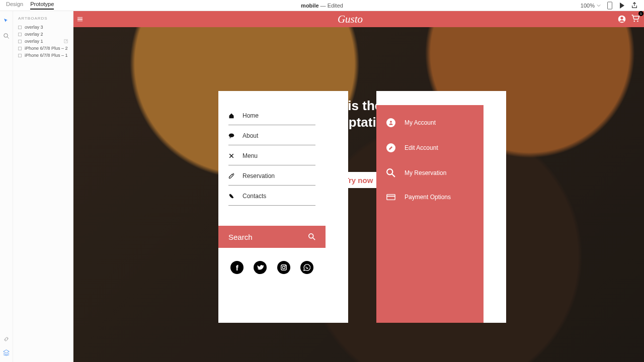  I want to click on account-edit: Edit Account, so click(430, 148).